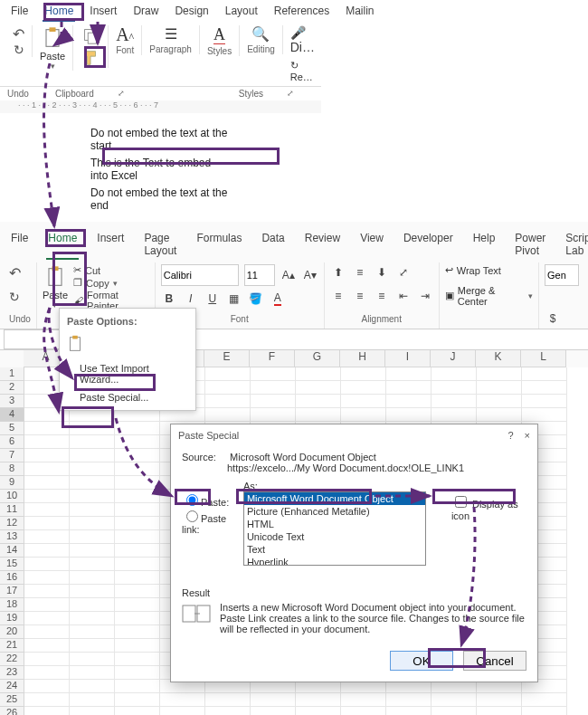 The height and width of the screenshot is (715, 588). I want to click on underline-button: U, so click(213, 299).